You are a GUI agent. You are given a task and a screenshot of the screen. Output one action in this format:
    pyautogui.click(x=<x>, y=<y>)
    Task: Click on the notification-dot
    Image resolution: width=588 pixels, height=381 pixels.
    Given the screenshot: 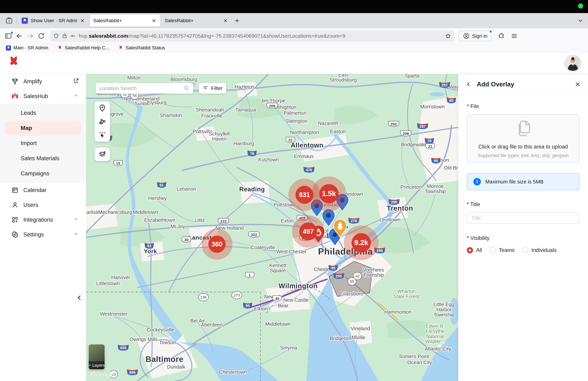 What is the action you would take?
    pyautogui.click(x=12, y=33)
    